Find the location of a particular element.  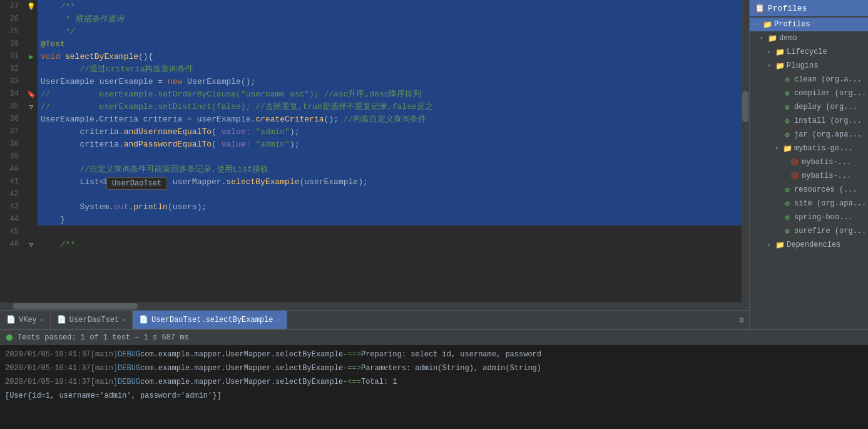

bulb-icon: 💡 is located at coordinates (31, 6).